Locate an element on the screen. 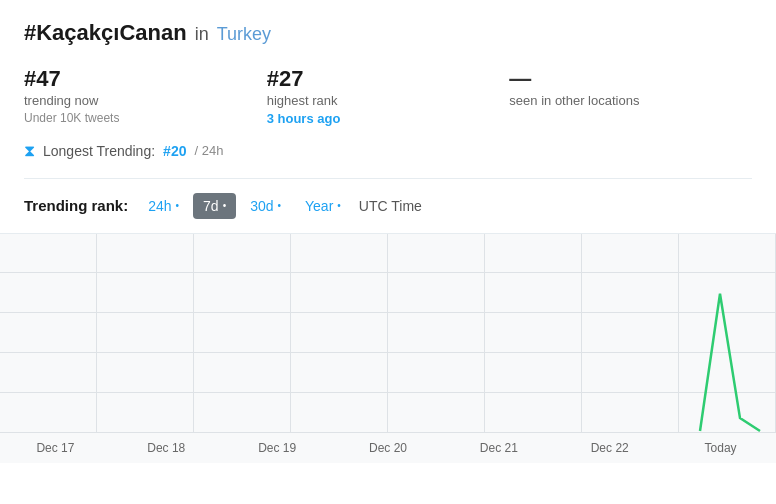 This screenshot has height=504, width=776. longest-trending-rank: #20 is located at coordinates (174, 151).